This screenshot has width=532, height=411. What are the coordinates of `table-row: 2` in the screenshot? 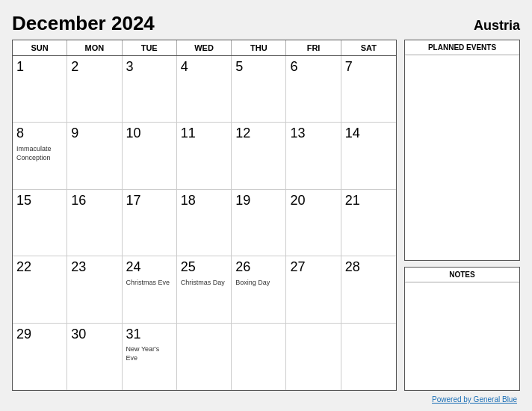 It's located at (94, 90).